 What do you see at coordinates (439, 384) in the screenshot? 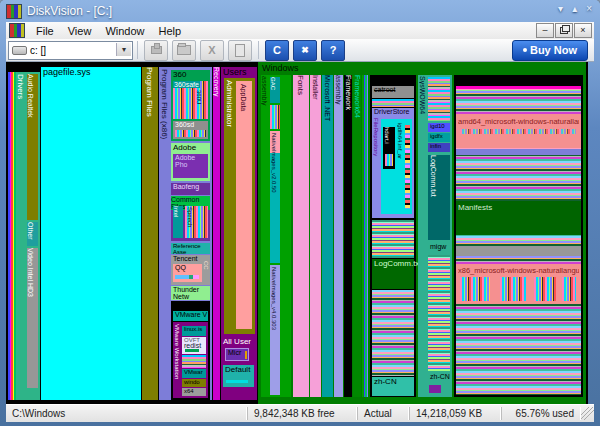
I see `block-zhcn-wow64: zh-CN` at bounding box center [439, 384].